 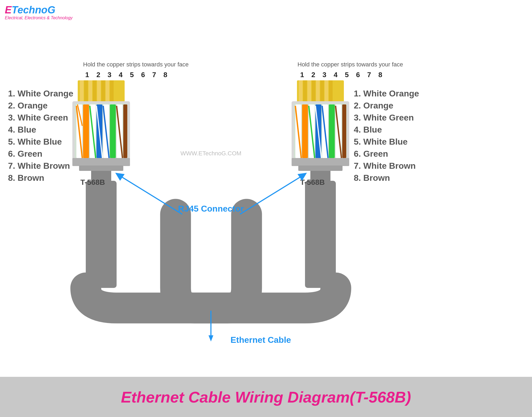 I want to click on left-label-2: 2. Orange, so click(x=28, y=106).